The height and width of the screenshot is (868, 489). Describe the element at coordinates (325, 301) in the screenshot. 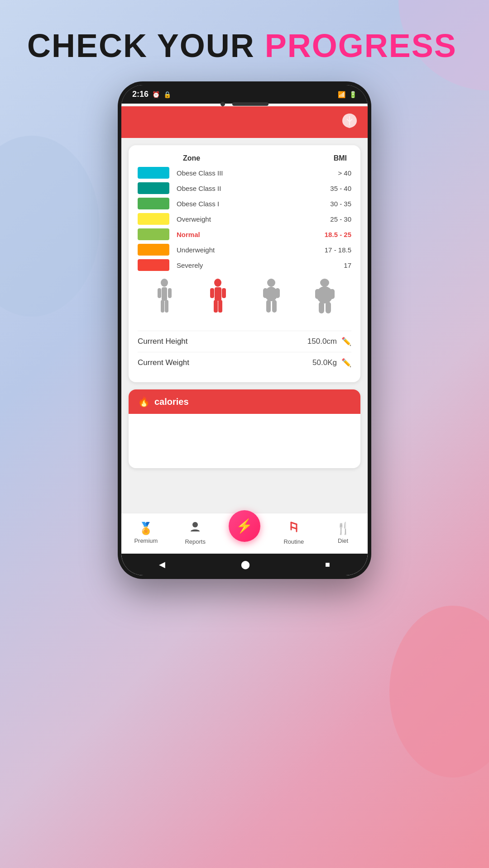

I see `silhouette-obese` at that location.